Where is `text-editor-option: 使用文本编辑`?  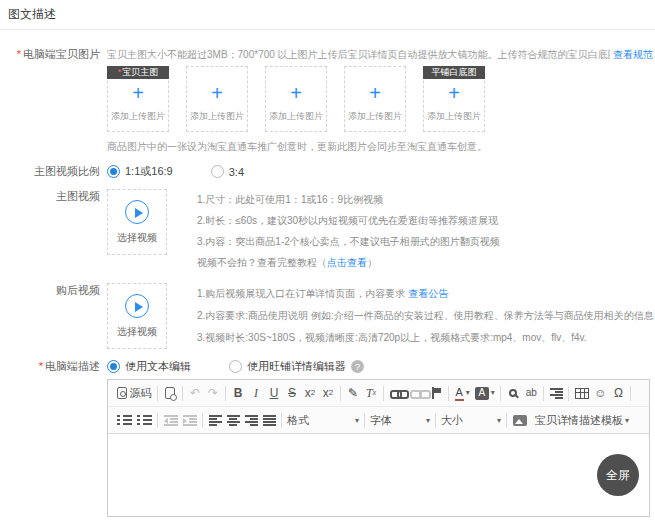
text-editor-option: 使用文本编辑 is located at coordinates (149, 366).